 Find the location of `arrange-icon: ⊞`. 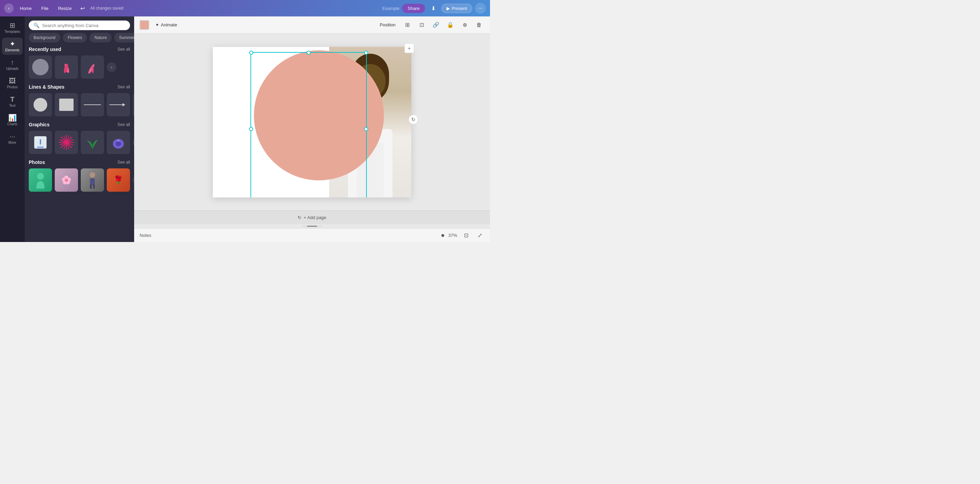

arrange-icon: ⊞ is located at coordinates (407, 25).